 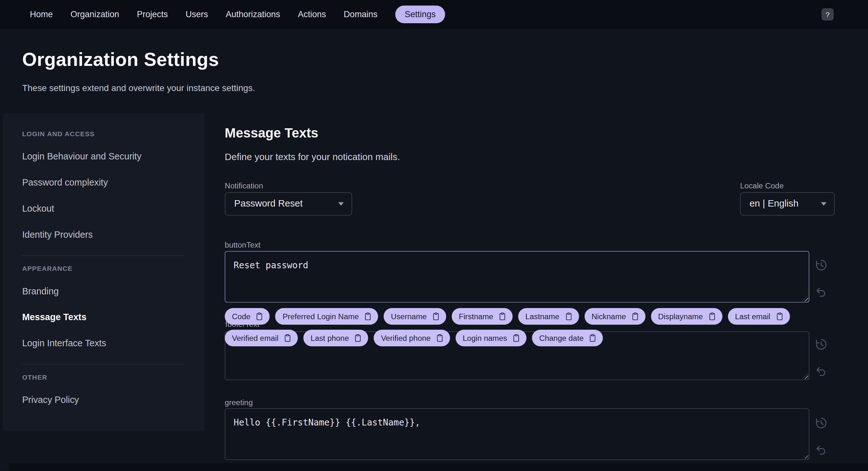 I want to click on chip-username: Username, so click(x=415, y=316).